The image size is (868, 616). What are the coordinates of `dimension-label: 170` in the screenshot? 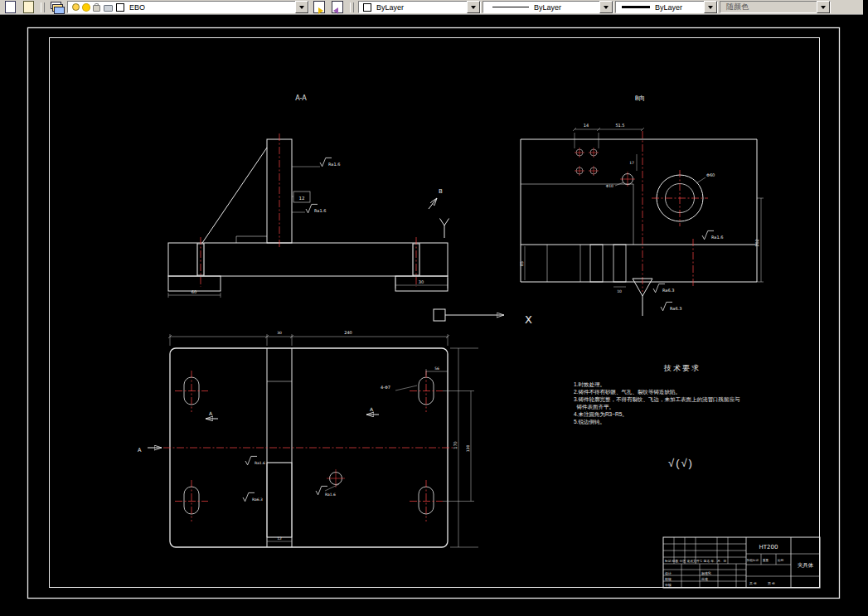 It's located at (455, 445).